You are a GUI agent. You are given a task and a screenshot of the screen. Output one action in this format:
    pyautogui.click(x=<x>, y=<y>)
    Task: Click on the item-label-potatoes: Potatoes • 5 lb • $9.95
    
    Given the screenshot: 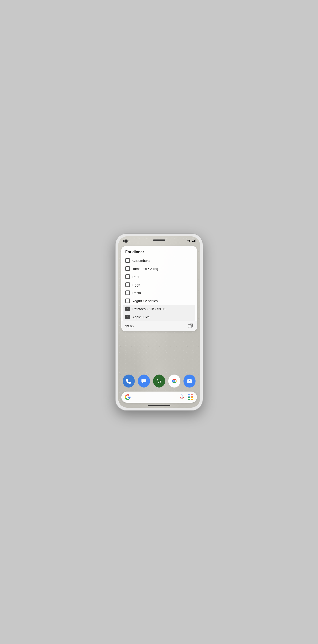 What is the action you would take?
    pyautogui.click(x=149, y=309)
    